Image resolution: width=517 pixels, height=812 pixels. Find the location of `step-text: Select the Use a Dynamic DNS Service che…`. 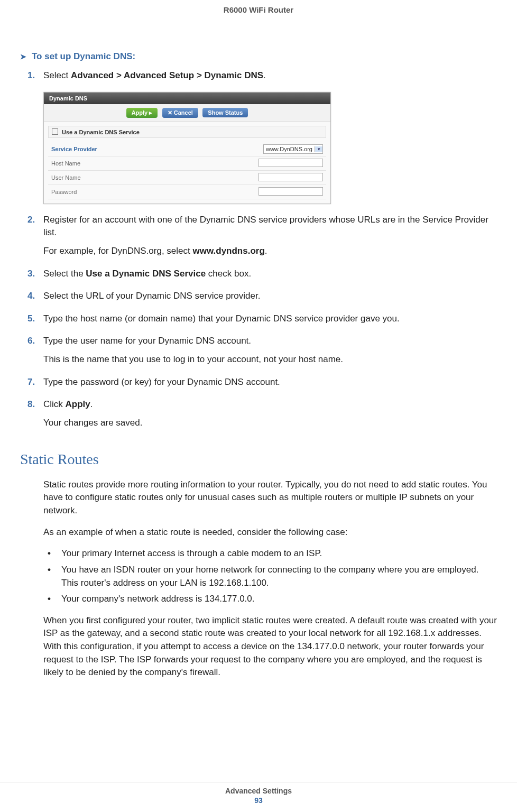

step-text: Select the Use a Dynamic DNS Service che… is located at coordinates (270, 274).